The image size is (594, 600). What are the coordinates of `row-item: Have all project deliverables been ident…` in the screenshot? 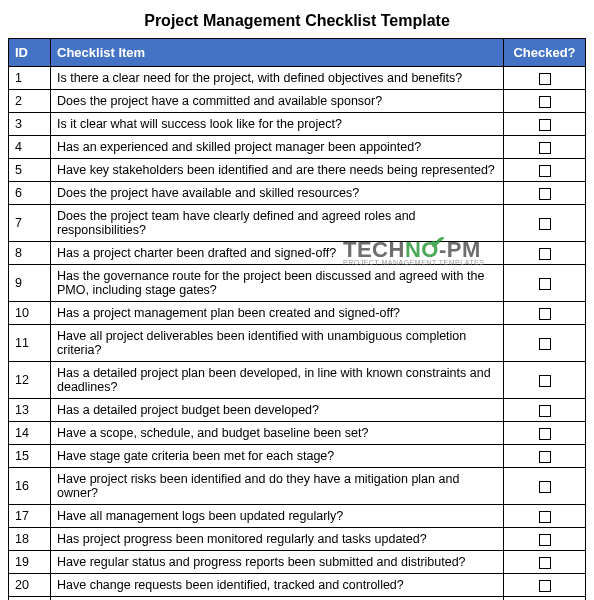 It's located at (278, 344).